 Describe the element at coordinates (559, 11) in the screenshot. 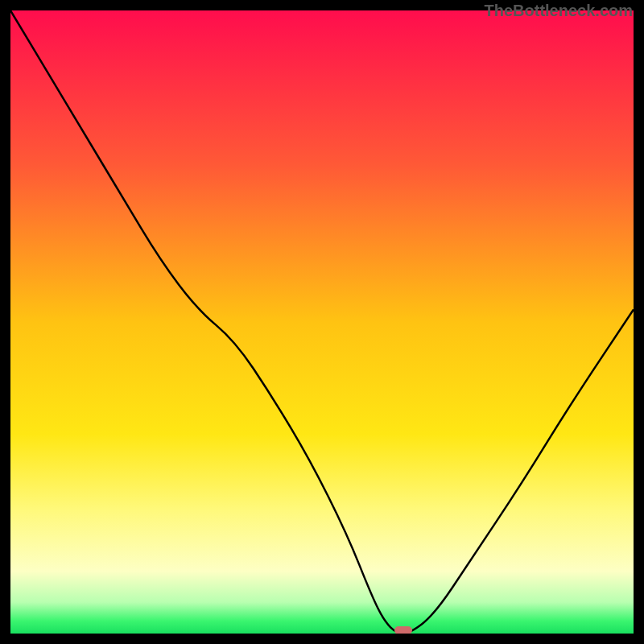

I see `watermark-text: TheBottleneck.com` at that location.